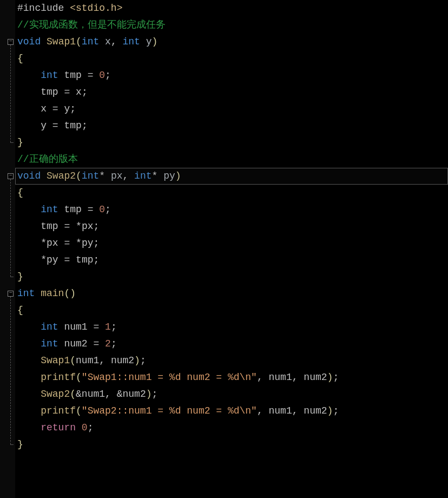 The height and width of the screenshot is (498, 448). What do you see at coordinates (232, 109) in the screenshot?
I see `code-line: x = y;` at bounding box center [232, 109].